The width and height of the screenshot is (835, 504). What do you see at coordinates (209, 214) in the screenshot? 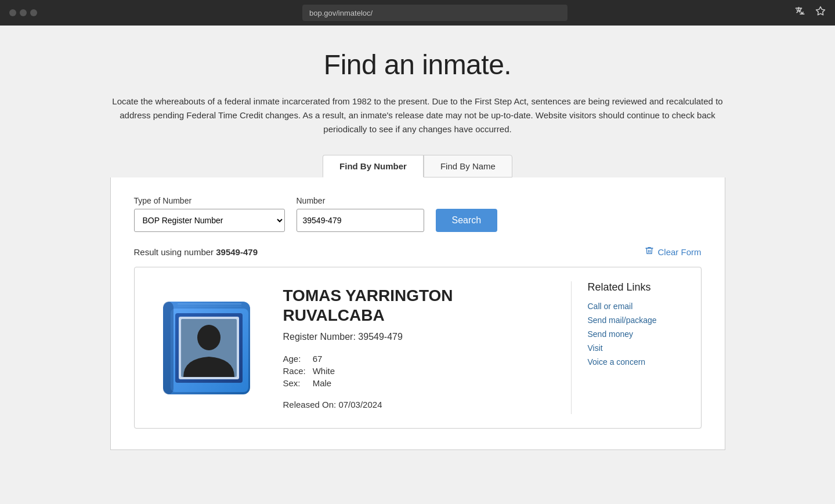
I see `type-of-number-group: Type of Number BOP Register Number FBI N…` at bounding box center [209, 214].